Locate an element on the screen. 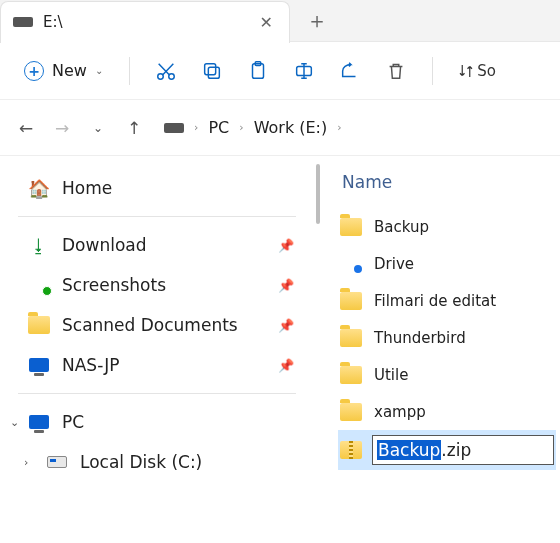 This screenshot has height=543, width=560. crumb-pc: PC is located at coordinates (218, 128).